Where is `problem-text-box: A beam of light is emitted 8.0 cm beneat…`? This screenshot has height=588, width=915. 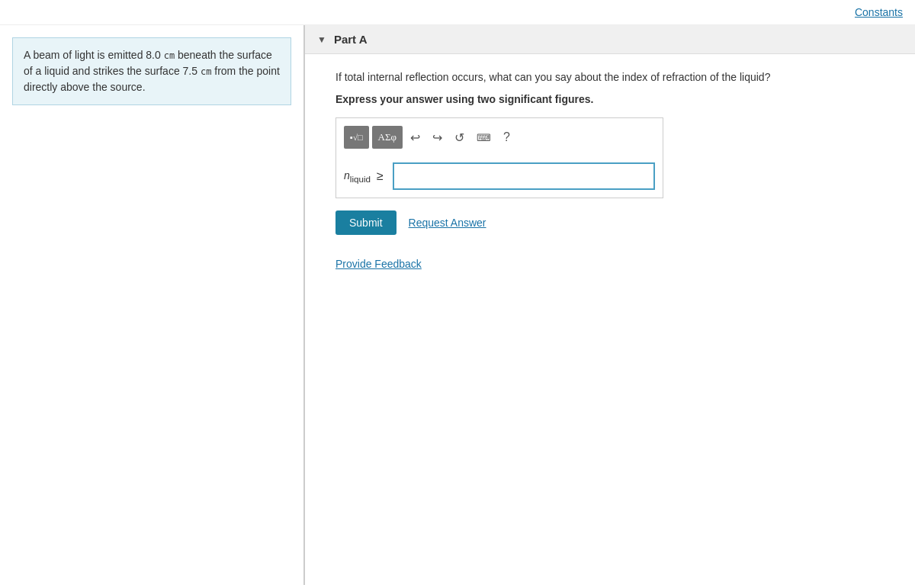
problem-text-box: A beam of light is emitted 8.0 cm beneat… is located at coordinates (152, 72).